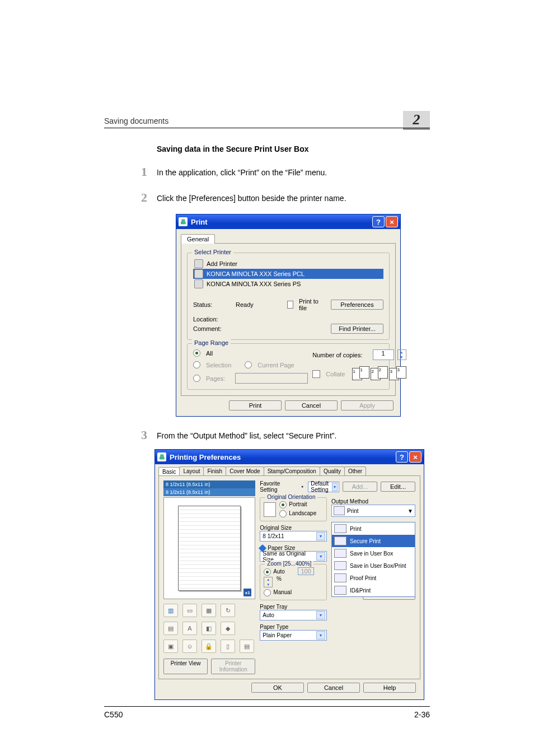 The height and width of the screenshot is (756, 534). I want to click on running-head: Saving documents, so click(137, 121).